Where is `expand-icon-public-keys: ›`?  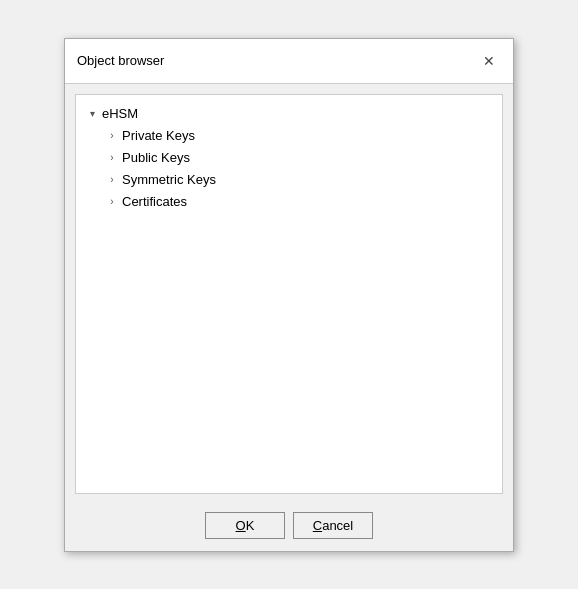 expand-icon-public-keys: › is located at coordinates (112, 158).